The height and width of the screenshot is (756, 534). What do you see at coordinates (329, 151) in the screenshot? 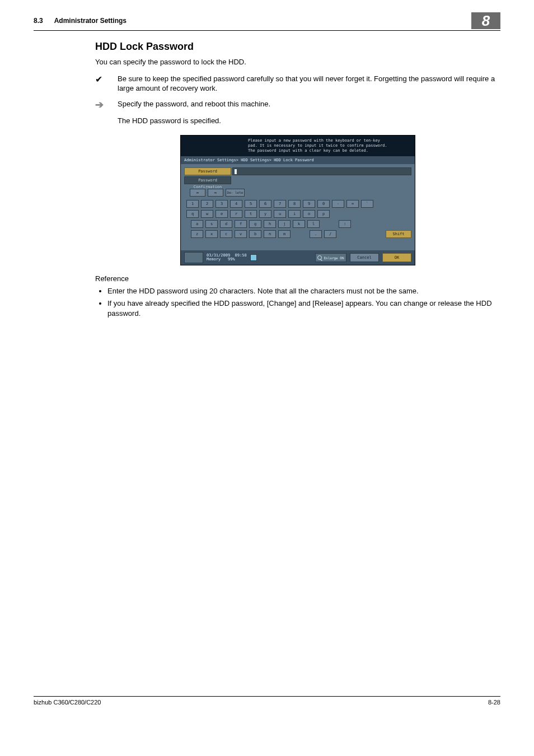
I see `instruction-line: The password input with a clear key can …` at bounding box center [329, 151].